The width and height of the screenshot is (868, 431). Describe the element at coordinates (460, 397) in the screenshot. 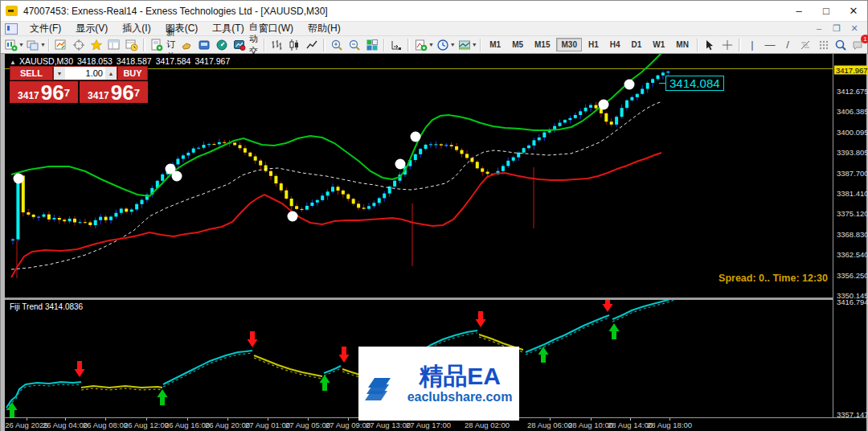

I see `watermark-url: eaclubshare.com` at that location.